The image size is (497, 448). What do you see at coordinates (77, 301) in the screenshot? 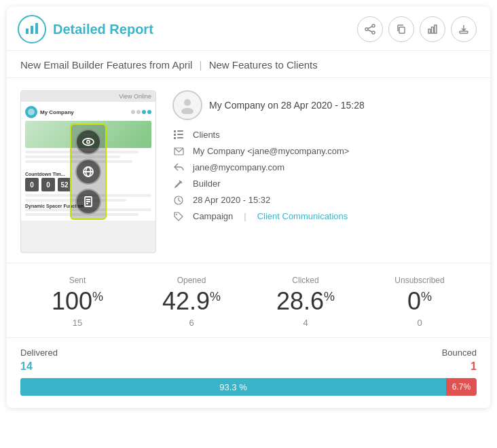
I see `stat-sent: Sent 100% 15` at bounding box center [77, 301].